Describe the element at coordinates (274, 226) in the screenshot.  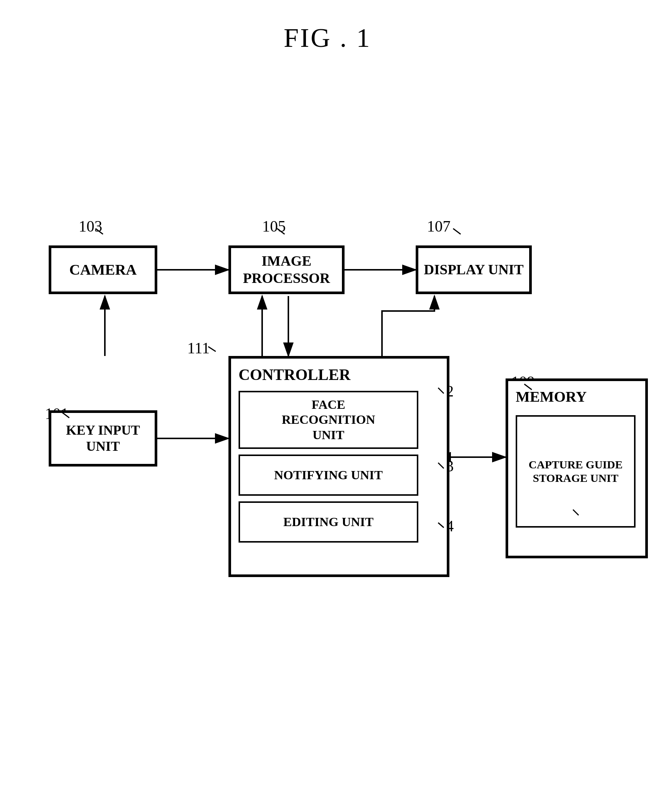
I see `ref-105: 105` at that location.